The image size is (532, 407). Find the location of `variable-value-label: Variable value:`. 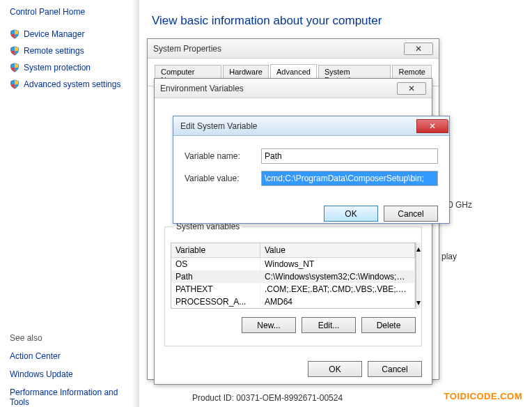

variable-value-label: Variable value: is located at coordinates (223, 178).